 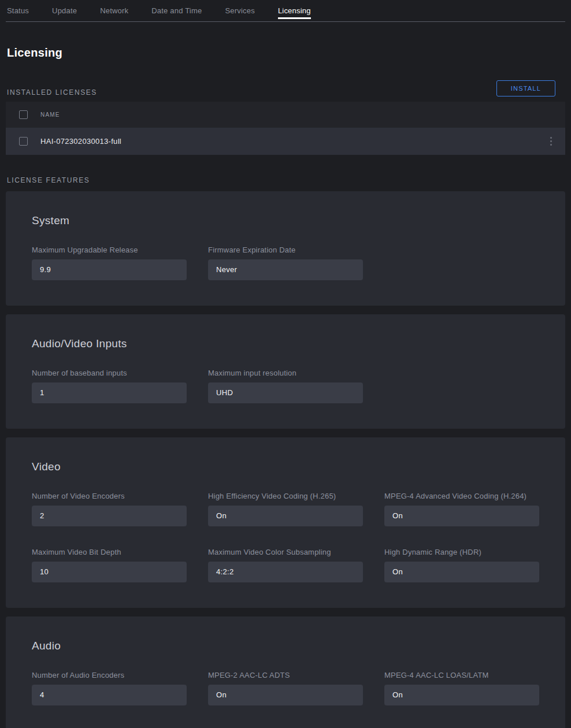 I want to click on select-all-checkbox, so click(x=23, y=114).